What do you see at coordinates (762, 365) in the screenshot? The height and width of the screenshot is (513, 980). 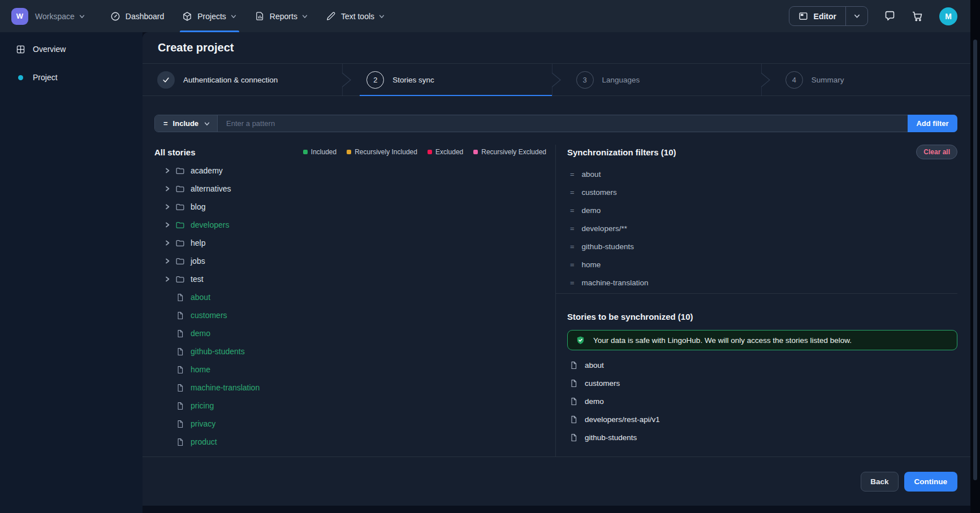 I see `story-item-about: about` at bounding box center [762, 365].